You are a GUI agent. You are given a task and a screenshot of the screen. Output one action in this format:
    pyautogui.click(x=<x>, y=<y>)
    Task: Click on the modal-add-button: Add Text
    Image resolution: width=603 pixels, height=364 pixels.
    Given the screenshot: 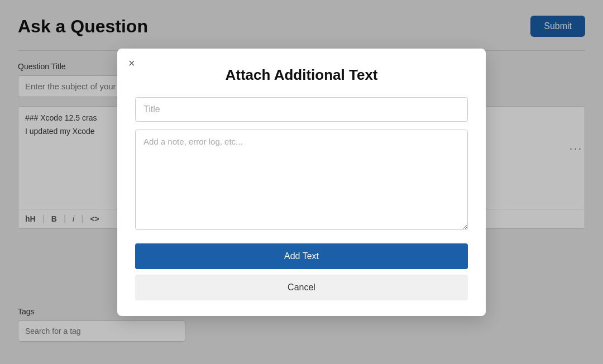 What is the action you would take?
    pyautogui.click(x=302, y=256)
    